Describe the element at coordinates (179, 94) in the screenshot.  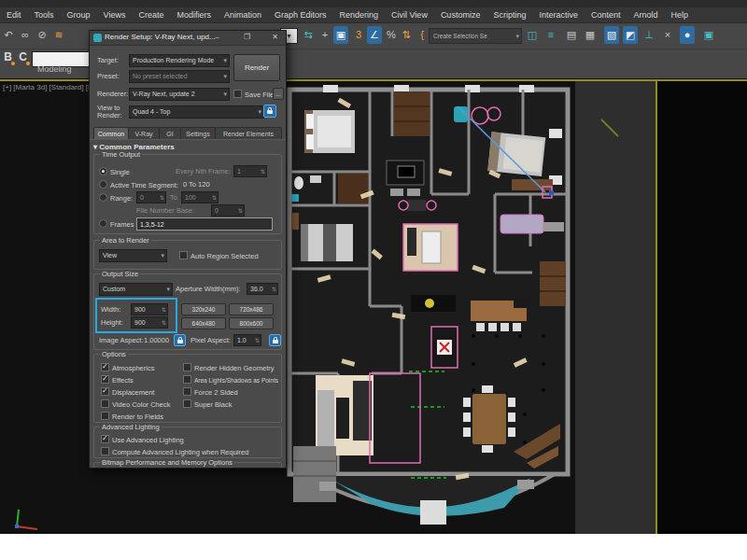
I see `renderer-dropdown: V-Ray Next, update 2` at that location.